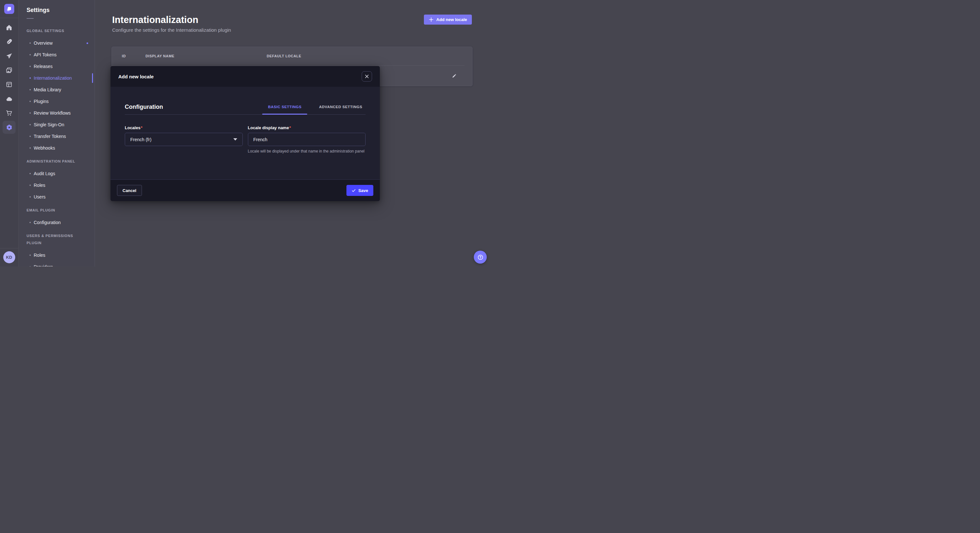 The image size is (980, 533). Describe the element at coordinates (9, 133) in the screenshot. I see `icon-rail: KD` at that location.